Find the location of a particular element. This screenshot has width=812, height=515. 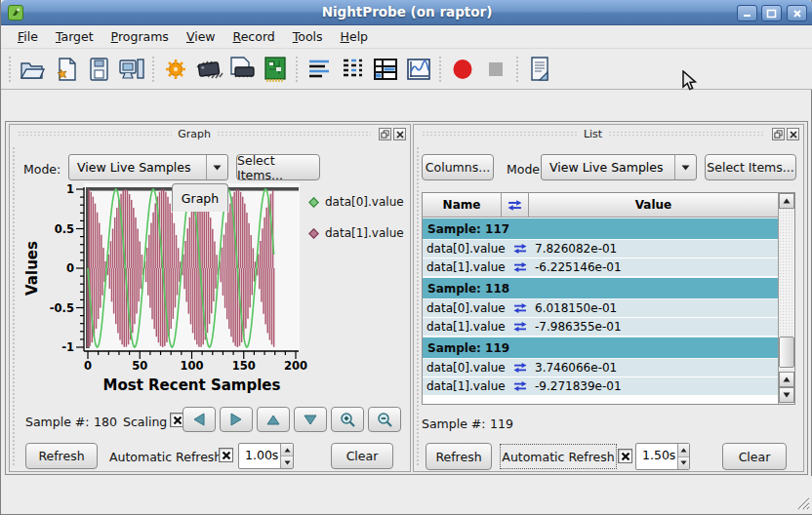

graph-auto-refresh-label: Automatic Refresh is located at coordinates (166, 456).